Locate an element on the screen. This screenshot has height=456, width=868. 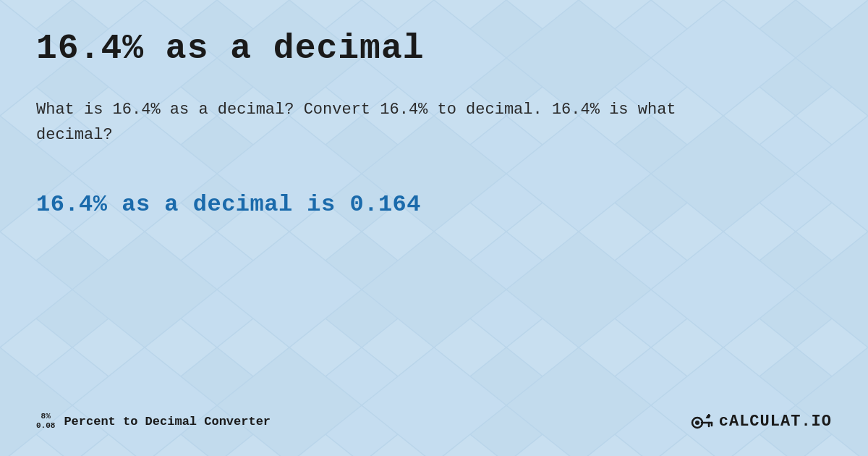
footer-left: 8% 0.08 Percent to Decimal Converter is located at coordinates (153, 421).